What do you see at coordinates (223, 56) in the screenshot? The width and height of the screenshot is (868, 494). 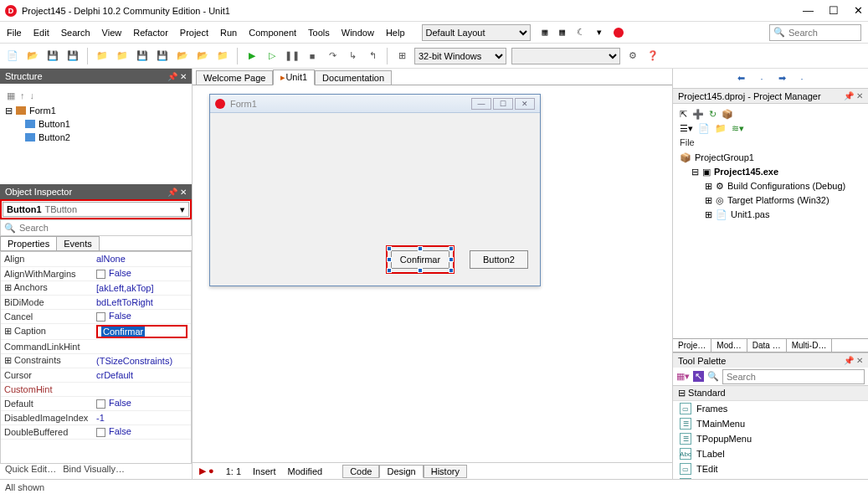 I see `open4-icon: 📁` at bounding box center [223, 56].